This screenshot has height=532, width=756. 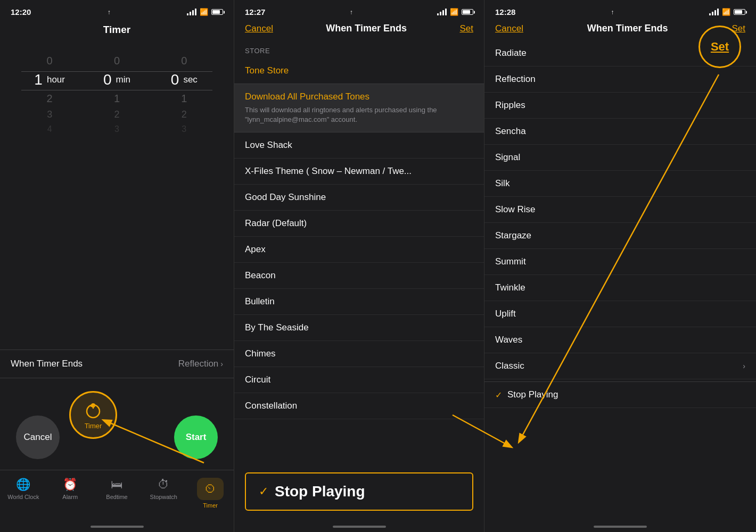 I want to click on status-right-1: 📶, so click(x=205, y=12).